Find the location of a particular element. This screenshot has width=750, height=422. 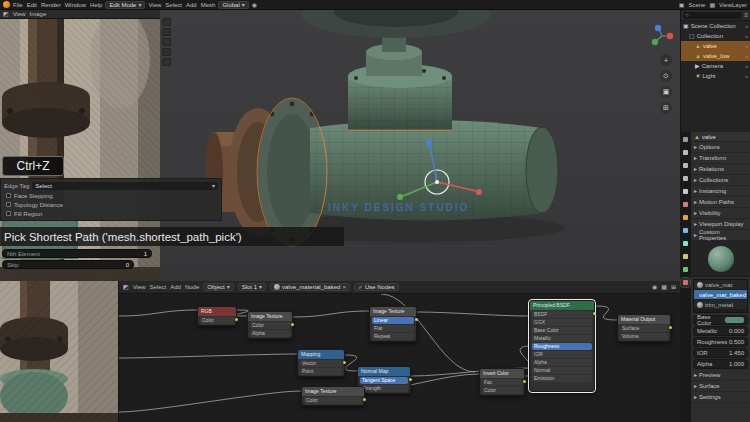

breadcrumb-object-name: valve is located at coordinates (709, 137).